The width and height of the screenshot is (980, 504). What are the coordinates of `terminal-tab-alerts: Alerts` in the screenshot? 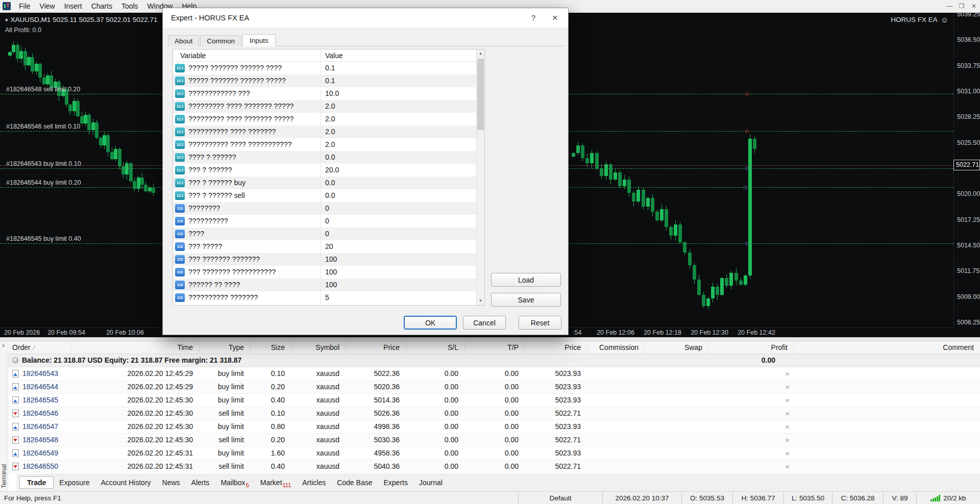 It's located at (201, 483).